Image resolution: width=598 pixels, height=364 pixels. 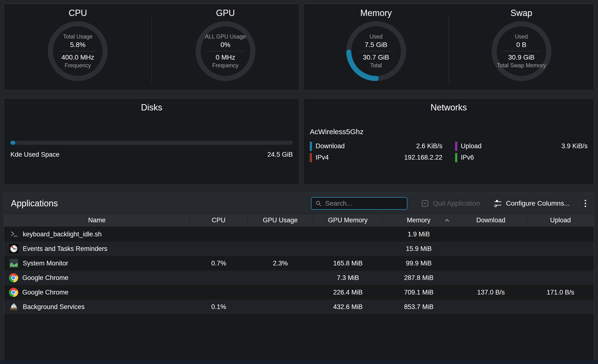 What do you see at coordinates (225, 51) in the screenshot?
I see `gpu-gauge: ALL GPU Usage 0% 0 MHz Frequency` at bounding box center [225, 51].